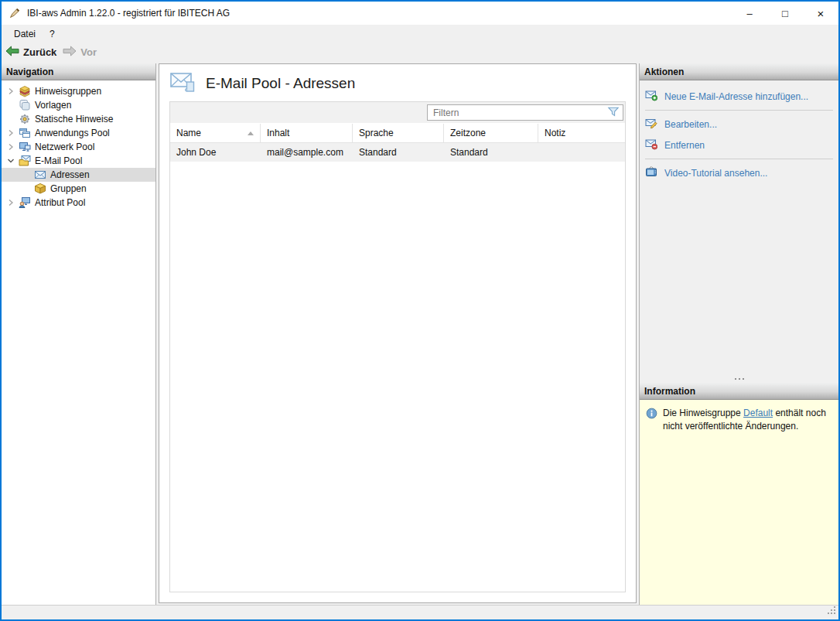 This screenshot has width=840, height=621. Describe the element at coordinates (59, 161) in the screenshot. I see `nav-item-label: E-Mail Pool` at that location.